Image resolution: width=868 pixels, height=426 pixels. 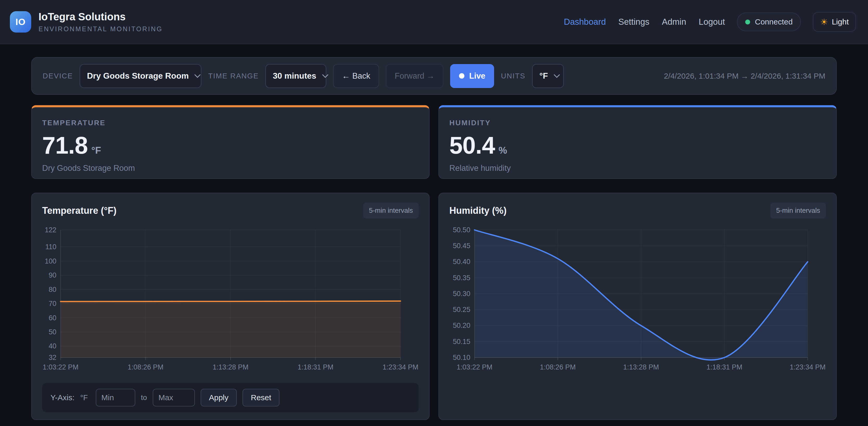 I want to click on status-dot-icon, so click(x=748, y=22).